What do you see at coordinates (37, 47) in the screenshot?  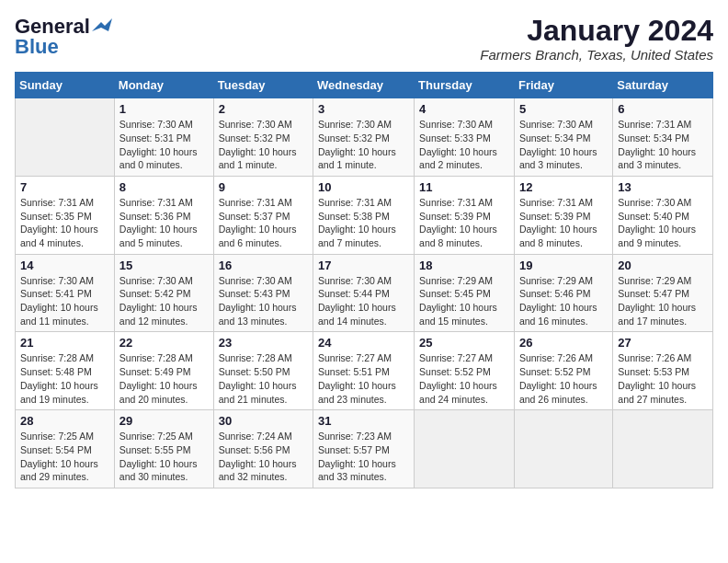 I see `logo-blue: Blue` at bounding box center [37, 47].